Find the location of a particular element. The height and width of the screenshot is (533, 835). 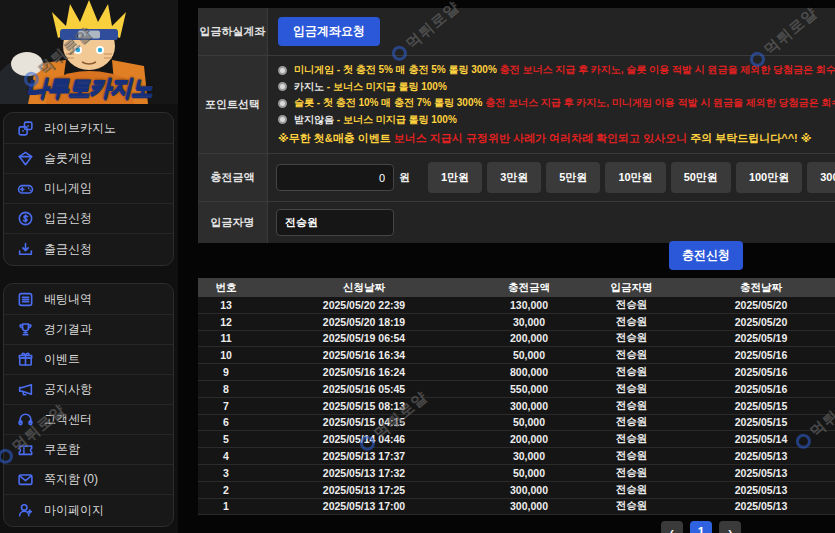

sidebar-item-slot-game: 슬롯게임 is located at coordinates (88, 159).